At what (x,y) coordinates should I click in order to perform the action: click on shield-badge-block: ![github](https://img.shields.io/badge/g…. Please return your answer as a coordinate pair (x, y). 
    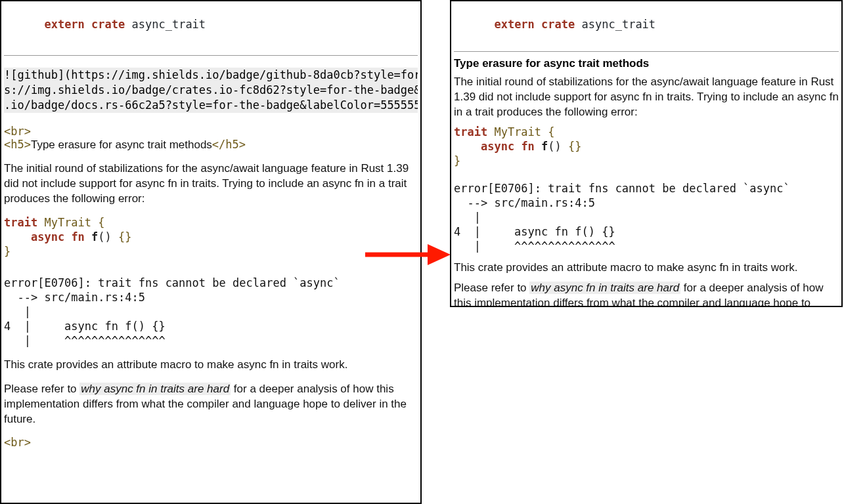
    Looking at the image, I should click on (211, 91).